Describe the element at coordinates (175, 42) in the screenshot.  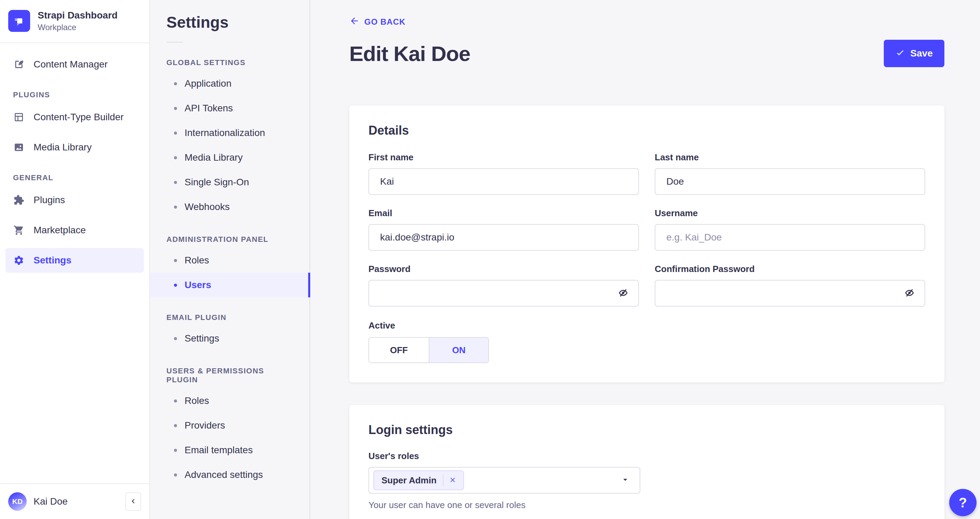
I see `divider` at that location.